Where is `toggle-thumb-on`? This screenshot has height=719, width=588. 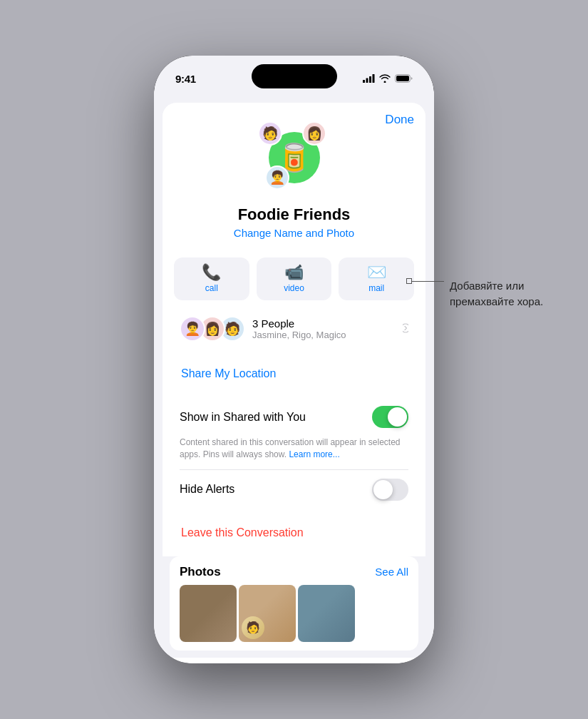
toggle-thumb-on is located at coordinates (398, 417).